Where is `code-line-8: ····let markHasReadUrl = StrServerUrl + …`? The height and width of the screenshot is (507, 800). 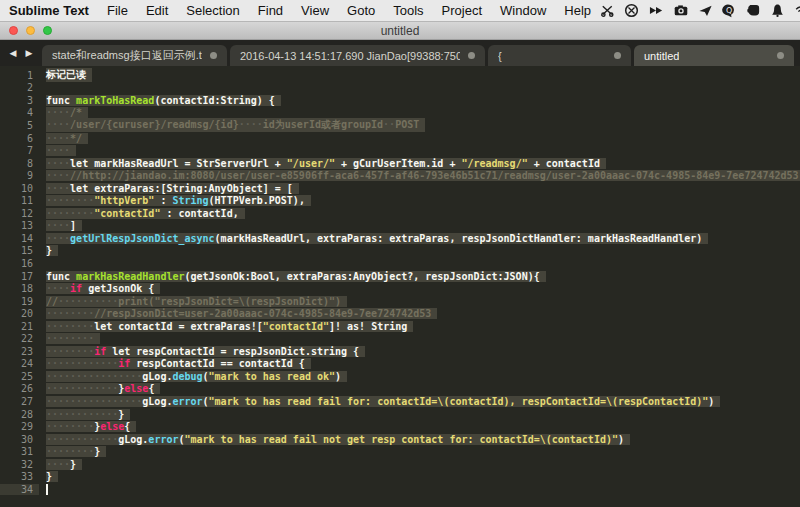
code-line-8: ····let markHasReadUrl = StrServerUrl + … is located at coordinates (322, 164).